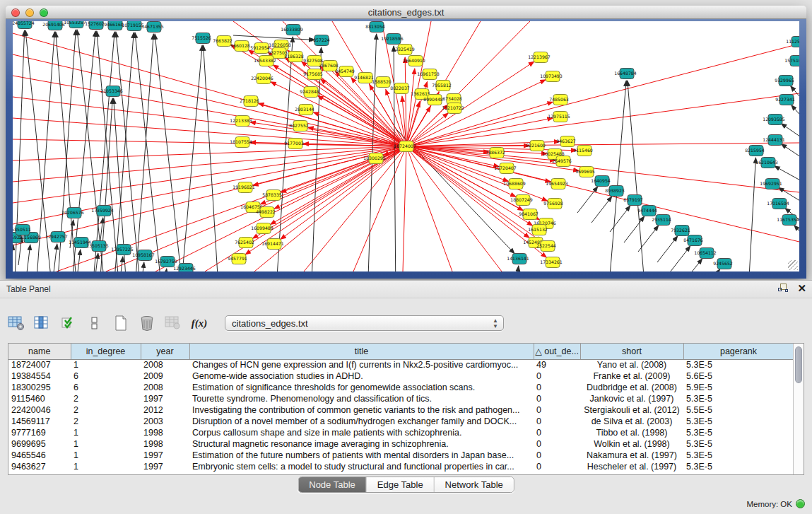 This screenshot has height=514, width=812. What do you see at coordinates (69, 323) in the screenshot?
I see `apply-selection-icon` at bounding box center [69, 323].